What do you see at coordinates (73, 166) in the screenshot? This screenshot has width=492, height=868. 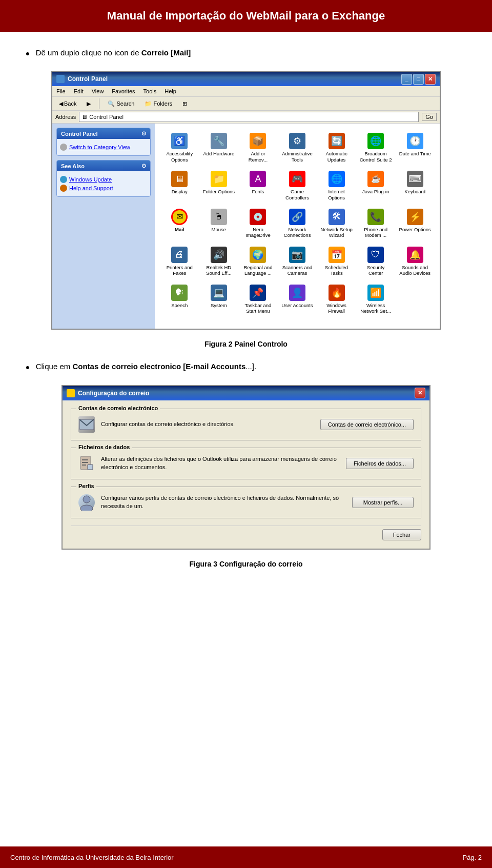 I see `sidebar-see-also-label: See Also` at bounding box center [73, 166].